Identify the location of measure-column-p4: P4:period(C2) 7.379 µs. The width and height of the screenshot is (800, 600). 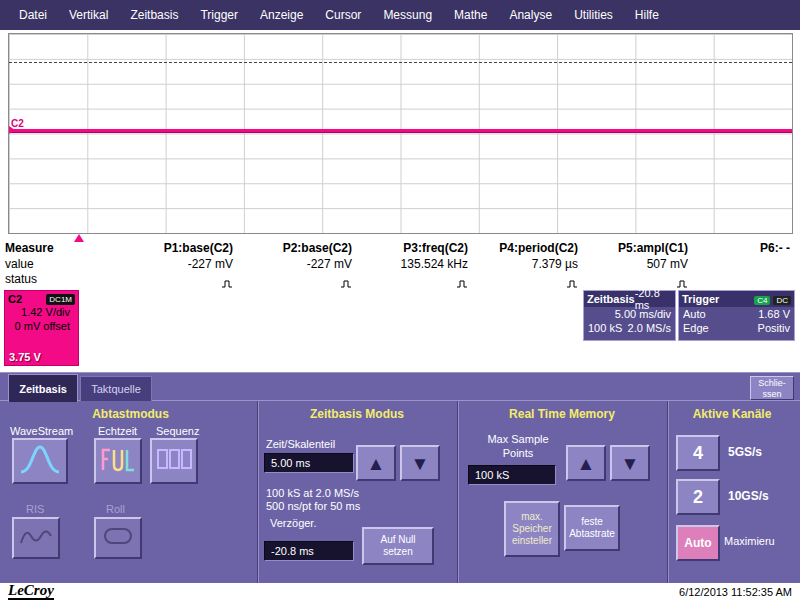
(518, 264).